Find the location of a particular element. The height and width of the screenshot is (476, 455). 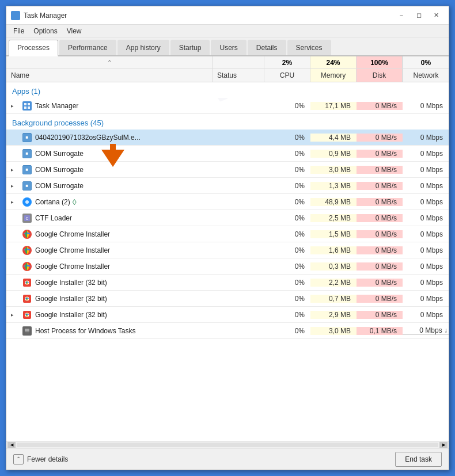

fewer-details-label: Fewer details is located at coordinates (47, 459).